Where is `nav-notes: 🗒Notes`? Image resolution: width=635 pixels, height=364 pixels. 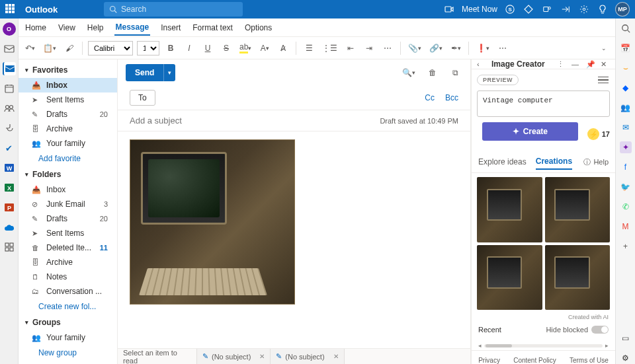 nav-notes: 🗒Notes is located at coordinates (67, 277).